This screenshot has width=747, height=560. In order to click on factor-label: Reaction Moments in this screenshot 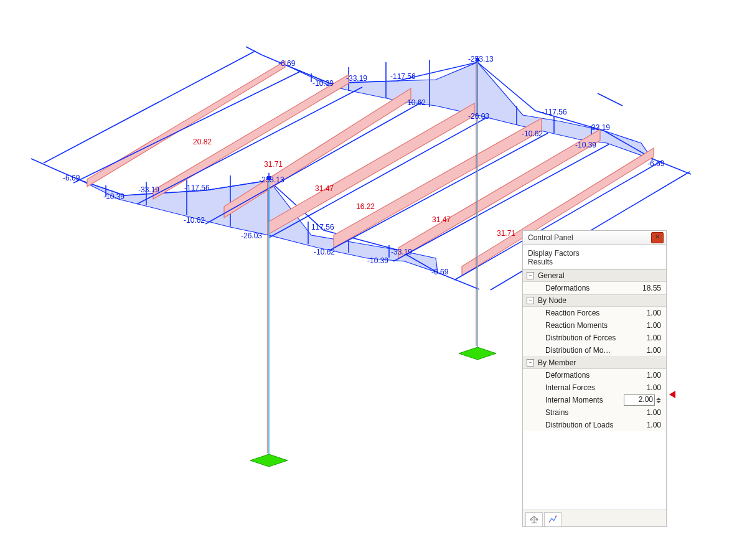, I will do `click(590, 325)`.